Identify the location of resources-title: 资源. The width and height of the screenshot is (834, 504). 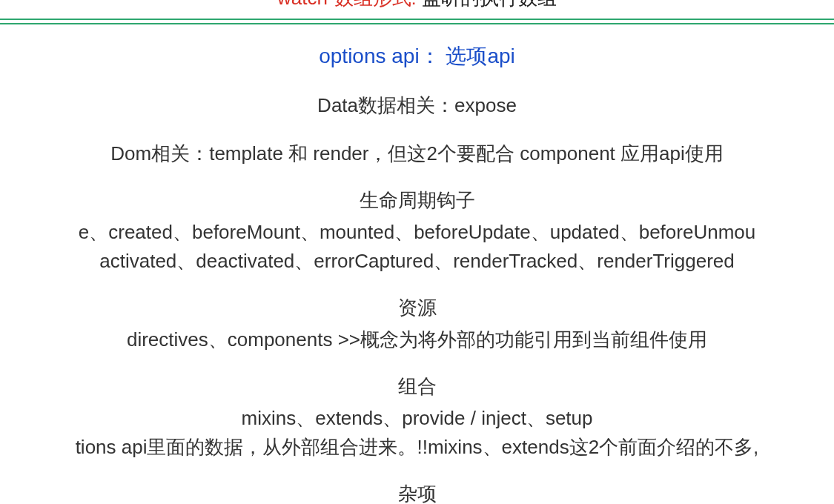
(417, 308).